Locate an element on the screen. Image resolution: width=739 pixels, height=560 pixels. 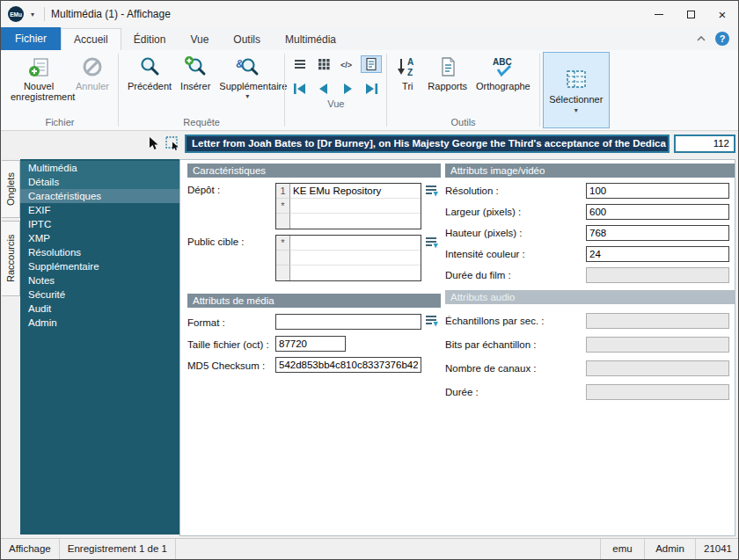
ribbon-separator is located at coordinates (387, 90).